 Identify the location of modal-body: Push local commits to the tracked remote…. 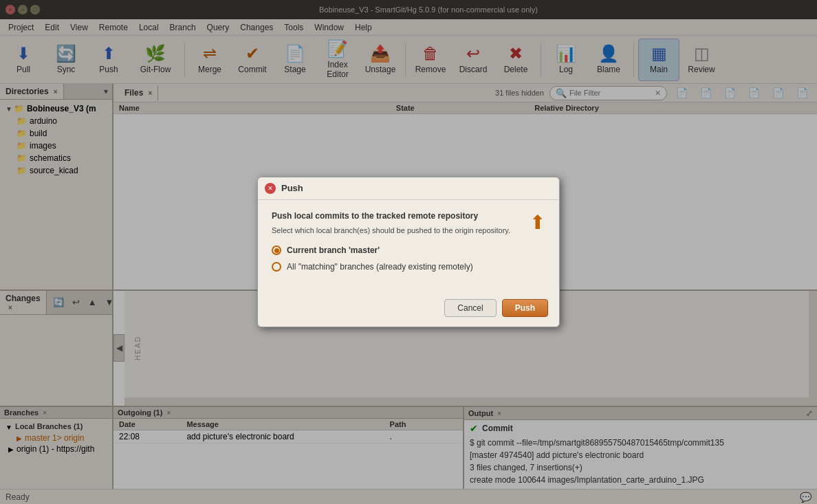
(408, 248).